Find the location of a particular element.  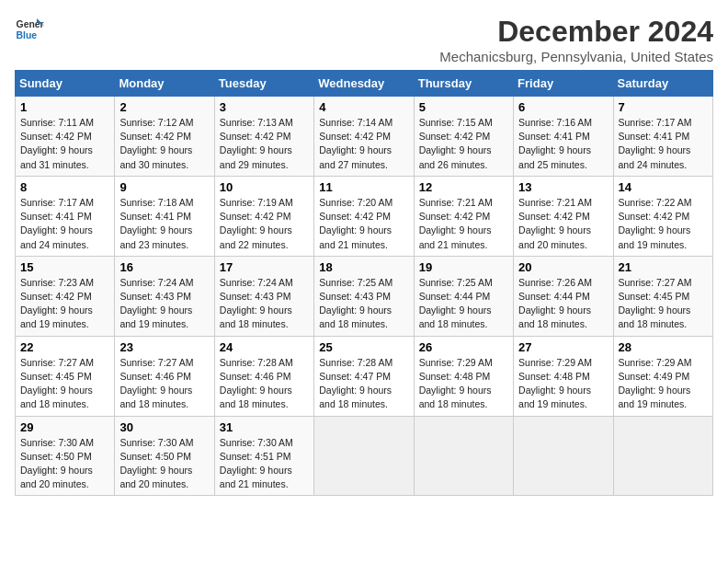

day-number: 24 is located at coordinates (265, 348).